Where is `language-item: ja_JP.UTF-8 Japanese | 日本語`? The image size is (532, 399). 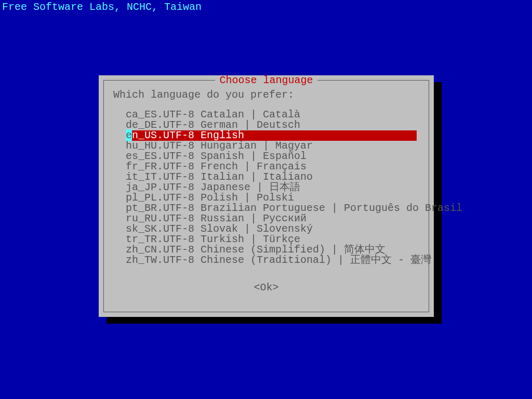
language-item: ja_JP.UTF-8 Japanese | 日本語 is located at coordinates (266, 188).